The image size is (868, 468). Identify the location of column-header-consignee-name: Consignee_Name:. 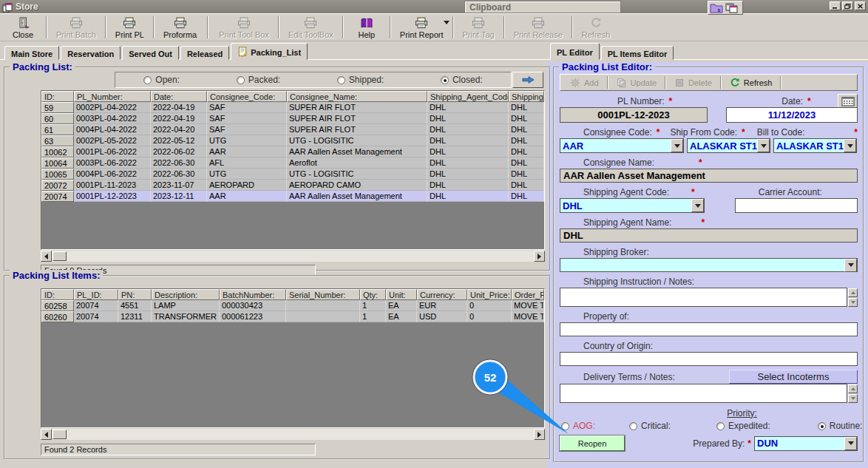
(357, 96).